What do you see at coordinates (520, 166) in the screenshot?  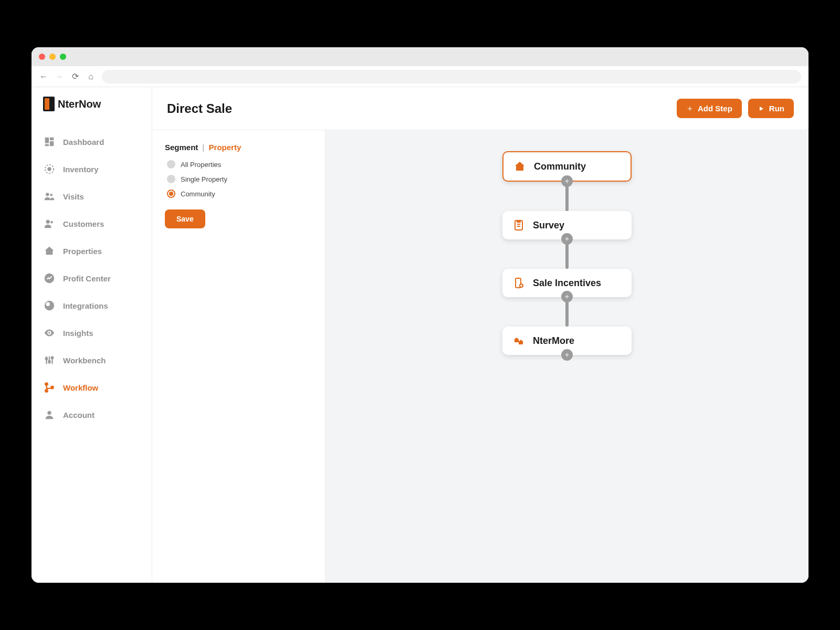 I see `house-icon` at bounding box center [520, 166].